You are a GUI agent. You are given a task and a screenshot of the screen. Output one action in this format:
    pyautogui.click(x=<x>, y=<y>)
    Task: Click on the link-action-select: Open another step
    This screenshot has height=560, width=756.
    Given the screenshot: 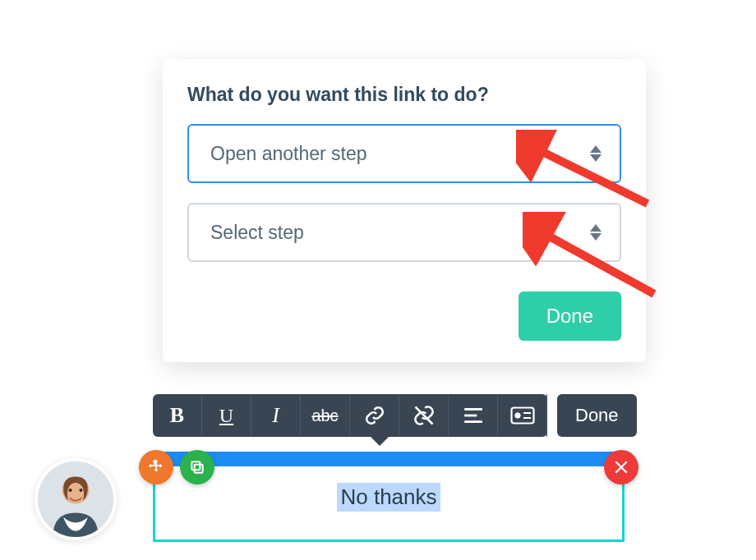 What is the action you would take?
    pyautogui.click(x=404, y=154)
    